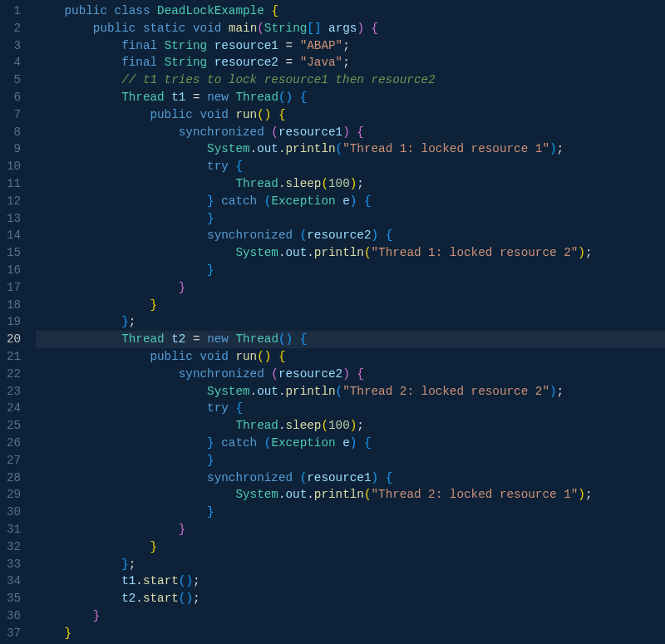 This screenshot has width=665, height=644. I want to click on code-line: t1.start();, so click(351, 582).